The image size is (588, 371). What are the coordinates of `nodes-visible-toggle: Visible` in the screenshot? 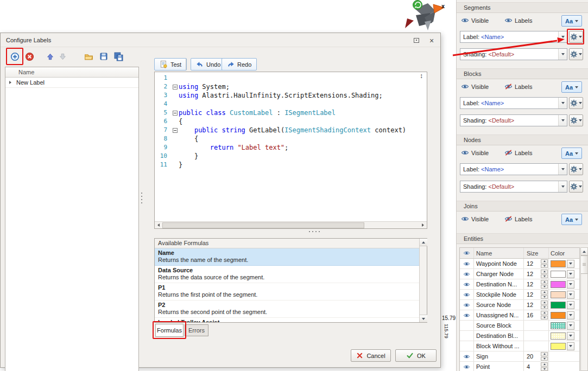 It's located at (475, 153).